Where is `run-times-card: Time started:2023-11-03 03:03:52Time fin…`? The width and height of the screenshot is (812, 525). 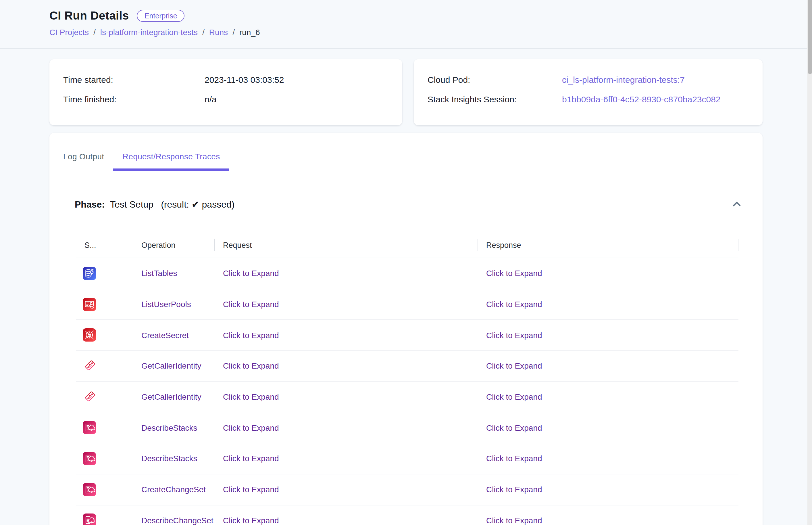
run-times-card: Time started:2023-11-03 03:03:52Time fin… is located at coordinates (226, 92).